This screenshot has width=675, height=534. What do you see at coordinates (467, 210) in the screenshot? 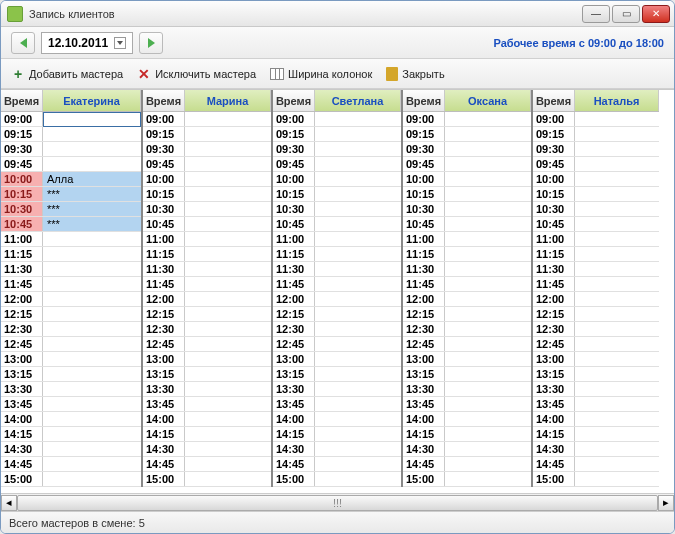
I see `time-slot: 10:30` at bounding box center [467, 210].